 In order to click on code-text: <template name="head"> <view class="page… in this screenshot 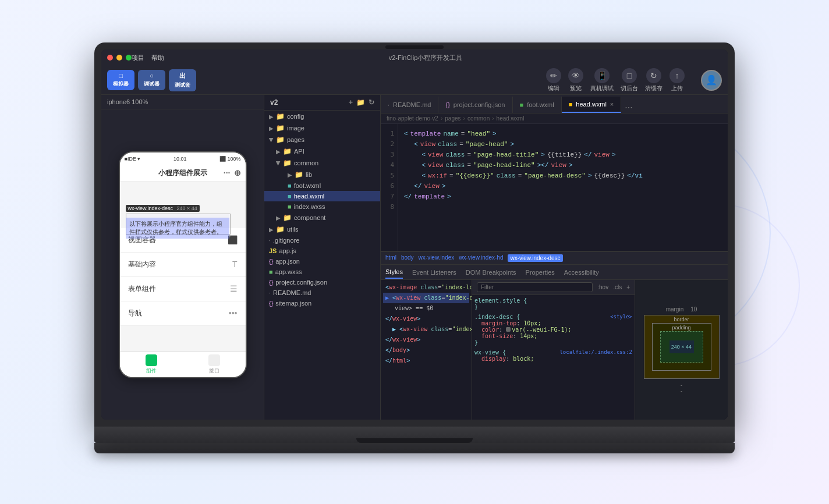, I will do `click(563, 187)`.